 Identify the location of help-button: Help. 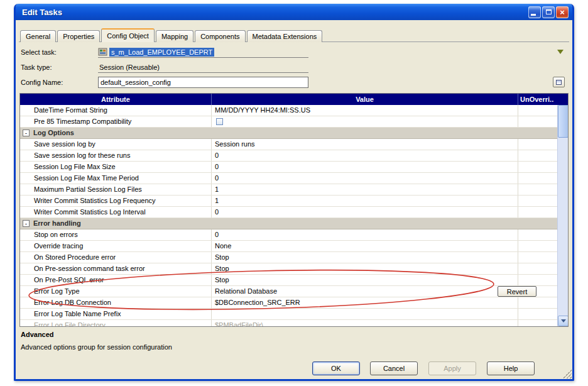
(511, 368).